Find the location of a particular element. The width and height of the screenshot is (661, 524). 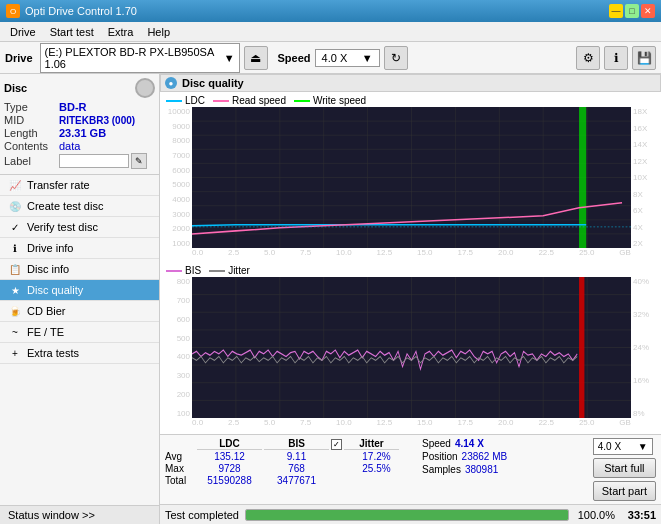

menu-extra: Extra is located at coordinates (121, 32).